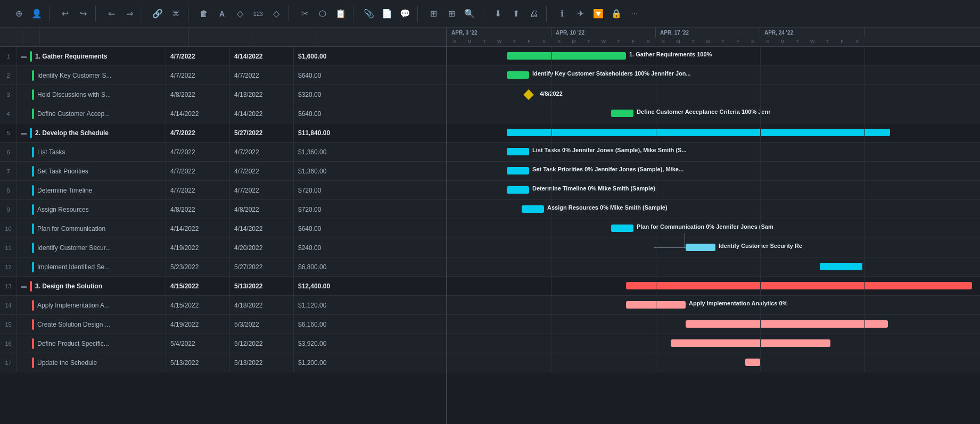 Image resolution: width=980 pixels, height=424 pixels. Describe the element at coordinates (92, 114) in the screenshot. I see `cell-task: Define Customer Accep...` at that location.